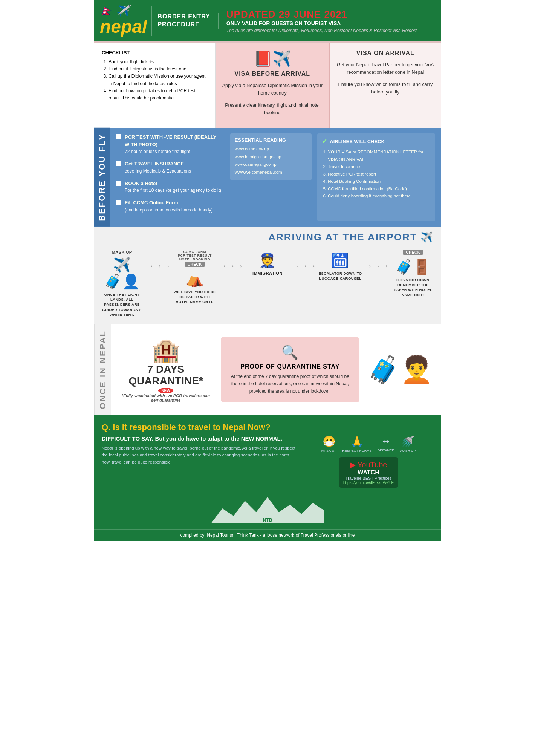 The image size is (535, 756). I want to click on item-desc: 72 hours or less before first flight, so click(157, 152).